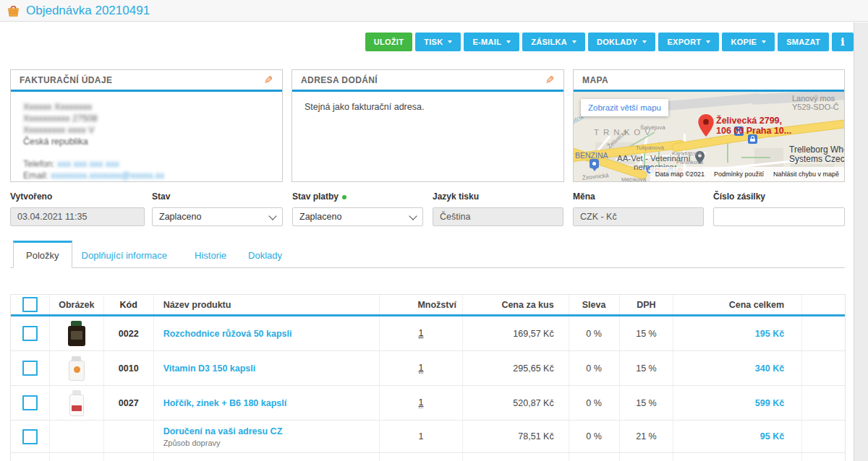 Image resolution: width=868 pixels, height=461 pixels. I want to click on tab-additional-info: Doplňující informace, so click(124, 255).